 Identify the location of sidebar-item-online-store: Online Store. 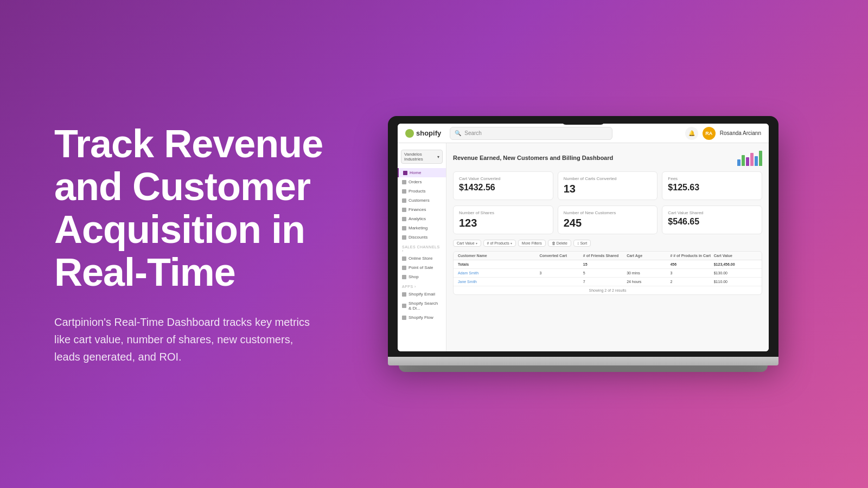
(422, 258).